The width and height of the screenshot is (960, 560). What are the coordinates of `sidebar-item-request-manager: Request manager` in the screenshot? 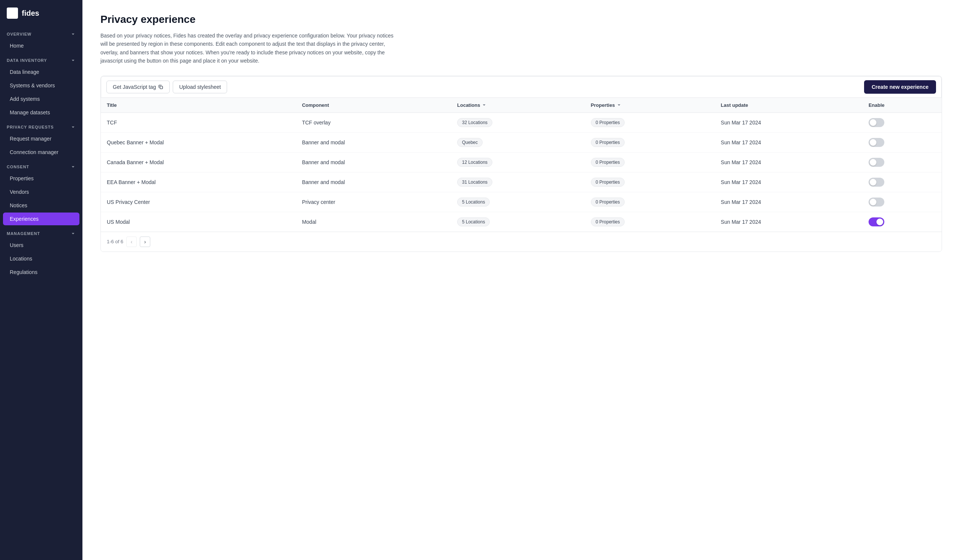 It's located at (41, 139).